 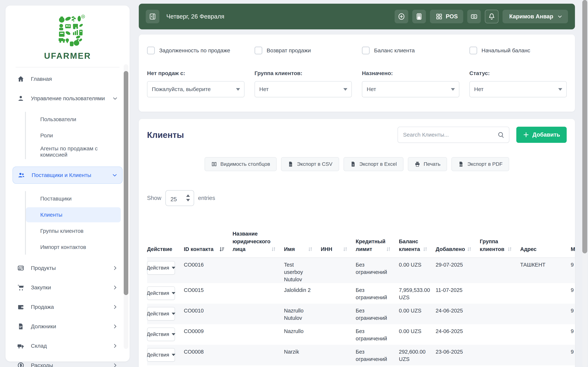 What do you see at coordinates (68, 346) in the screenshot?
I see `sidebar-item-warehouse: Склад` at bounding box center [68, 346].